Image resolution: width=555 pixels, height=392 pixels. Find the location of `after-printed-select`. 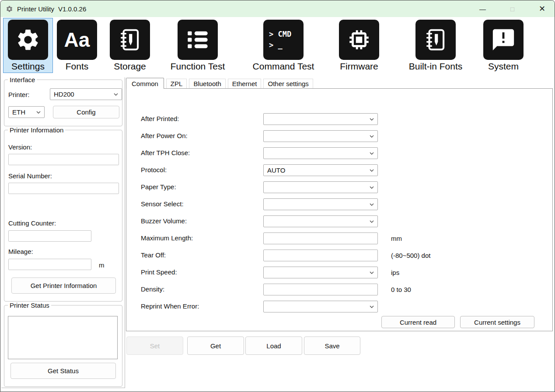

after-printed-select is located at coordinates (321, 119).